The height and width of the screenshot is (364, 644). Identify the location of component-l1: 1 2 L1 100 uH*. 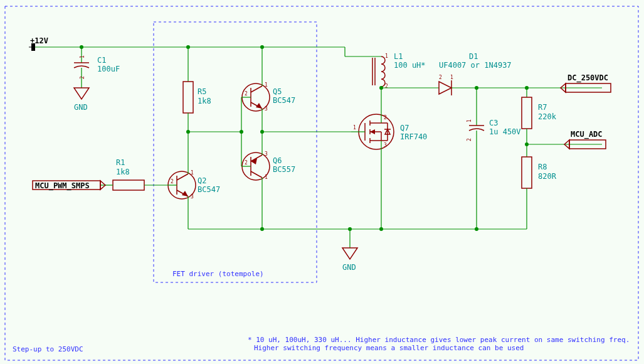
(385, 70).